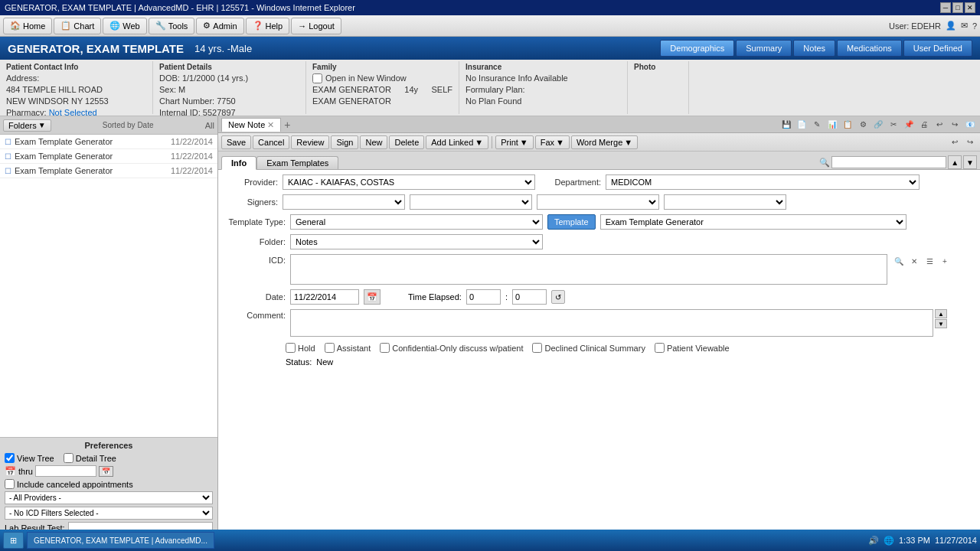 The height and width of the screenshot is (551, 980). Describe the element at coordinates (938, 48) in the screenshot. I see `tab-user-defined: User Defined` at that location.